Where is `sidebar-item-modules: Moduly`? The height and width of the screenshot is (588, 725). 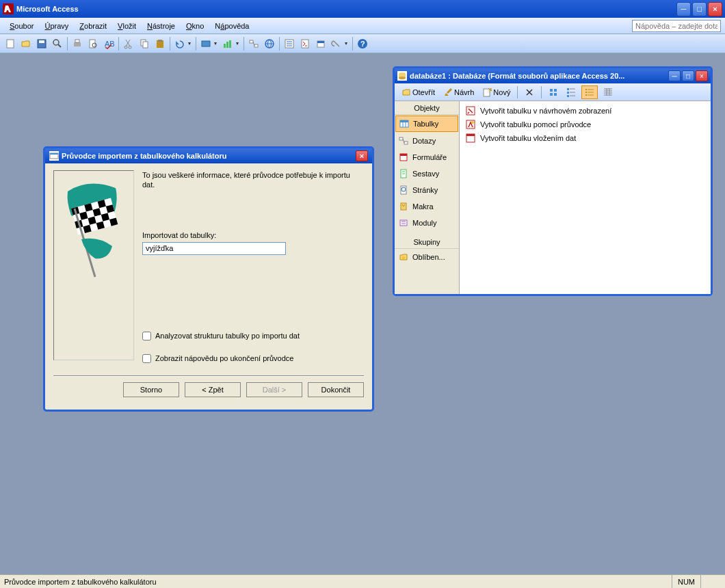 sidebar-item-modules: Moduly is located at coordinates (427, 223).